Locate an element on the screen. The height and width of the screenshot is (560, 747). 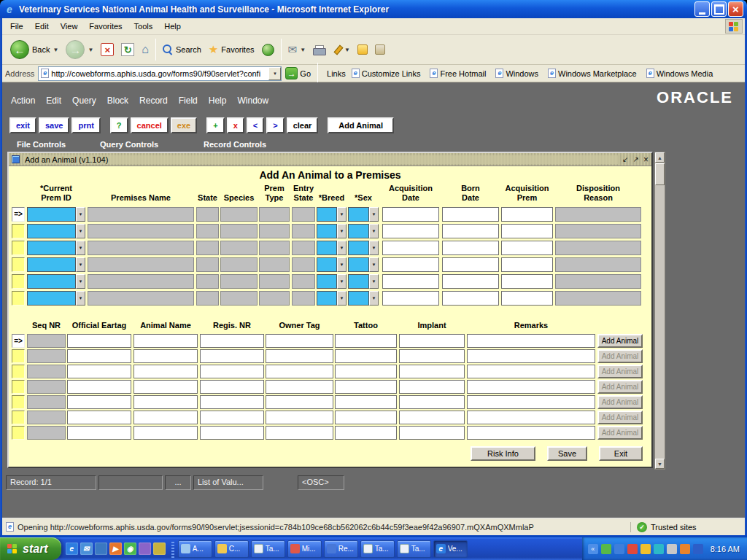
grid1-row2-sex-dropdown-button is located at coordinates (374, 231).